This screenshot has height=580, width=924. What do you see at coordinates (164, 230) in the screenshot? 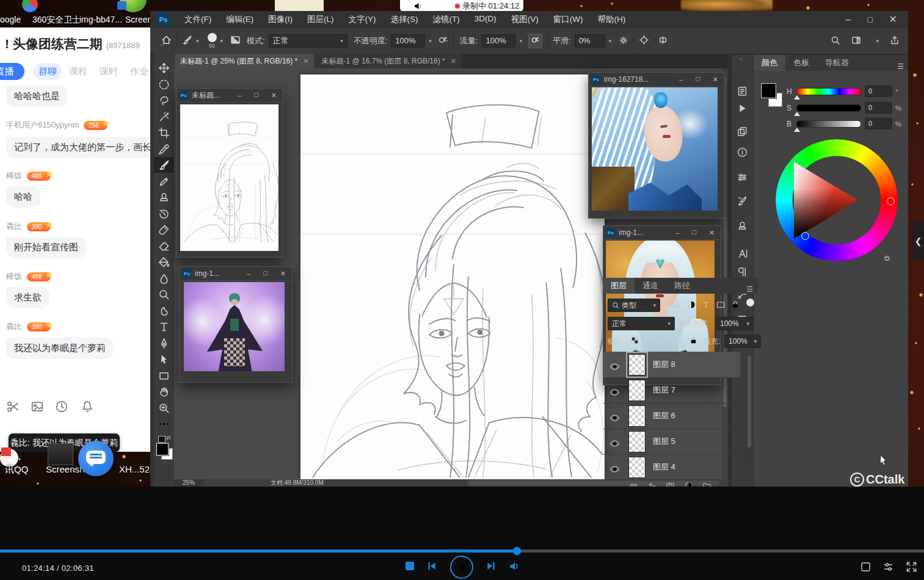
I see `mixer-brush-tool` at bounding box center [164, 230].